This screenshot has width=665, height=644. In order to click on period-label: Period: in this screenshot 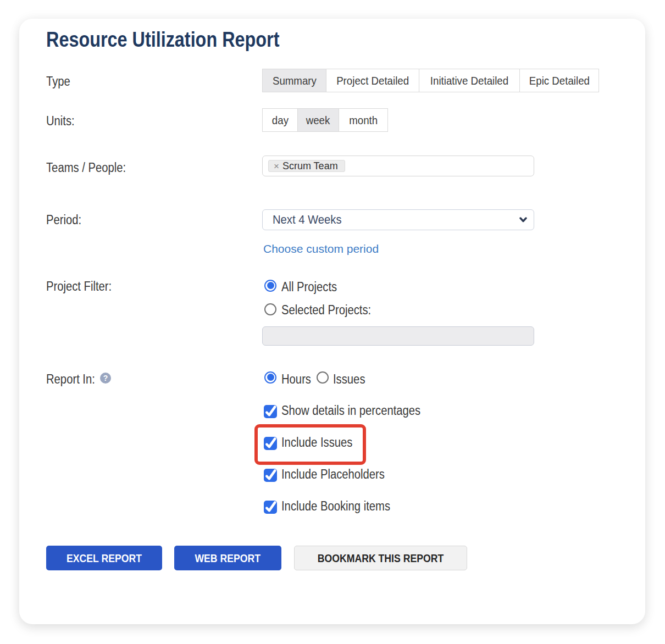, I will do `click(64, 220)`.